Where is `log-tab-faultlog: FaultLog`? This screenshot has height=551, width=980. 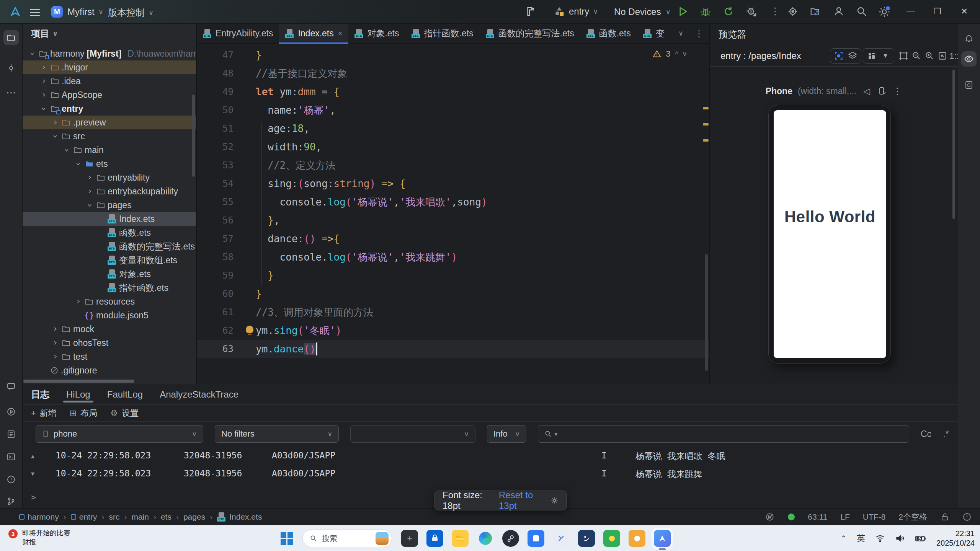
log-tab-faultlog: FaultLog is located at coordinates (125, 395).